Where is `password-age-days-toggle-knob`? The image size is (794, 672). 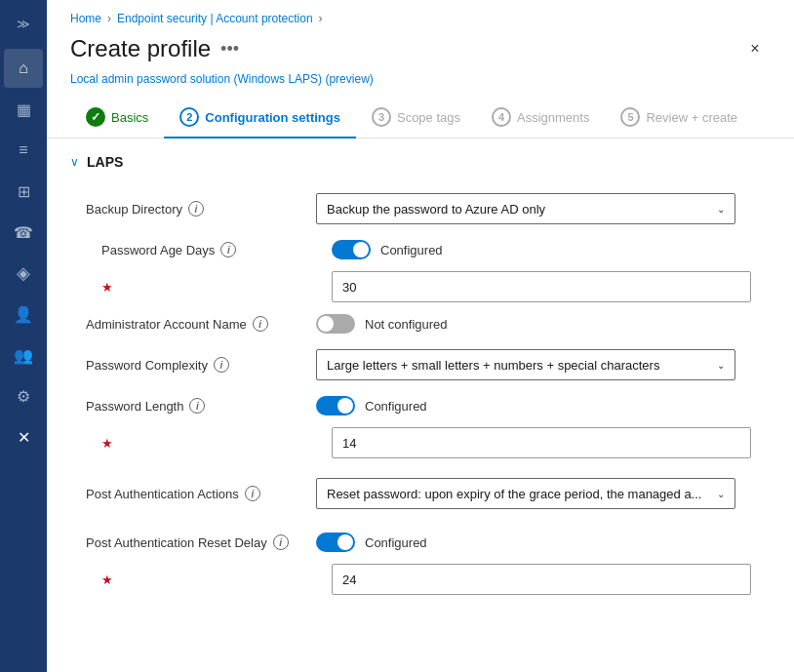
password-age-days-toggle-knob is located at coordinates (361, 250).